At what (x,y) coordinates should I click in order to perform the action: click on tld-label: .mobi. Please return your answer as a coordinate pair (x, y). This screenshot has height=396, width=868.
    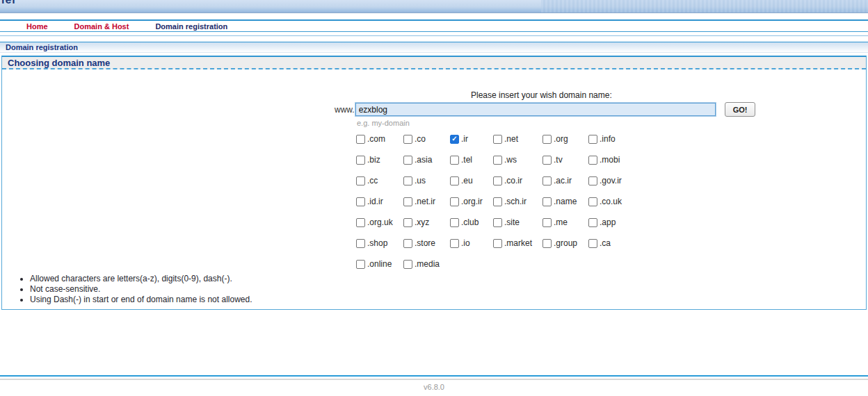
    Looking at the image, I should click on (609, 160).